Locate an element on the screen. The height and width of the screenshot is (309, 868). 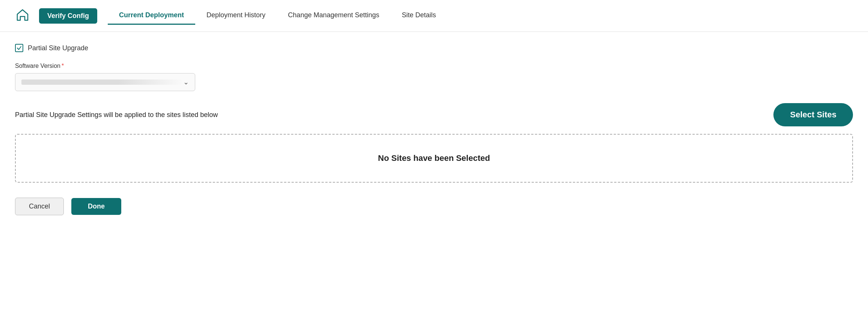
partial-upgrade-checkbox is located at coordinates (19, 48).